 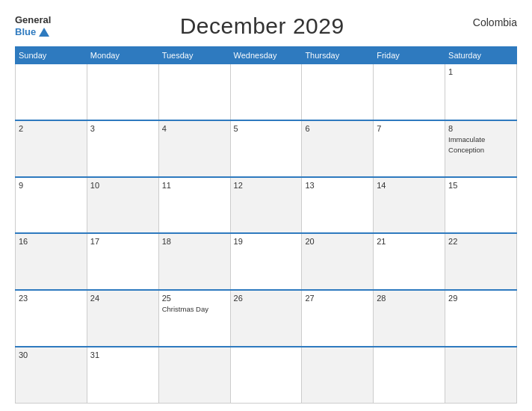 What do you see at coordinates (338, 318) in the screenshot?
I see `calendar-cell: 27` at bounding box center [338, 318].